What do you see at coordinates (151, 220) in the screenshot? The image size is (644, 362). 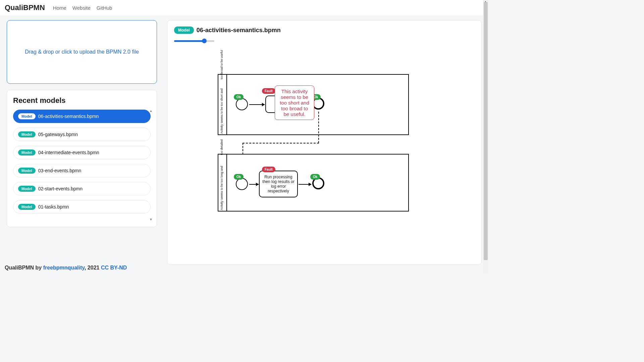 I see `recent-scroll-down-icon: ▼` at bounding box center [151, 220].